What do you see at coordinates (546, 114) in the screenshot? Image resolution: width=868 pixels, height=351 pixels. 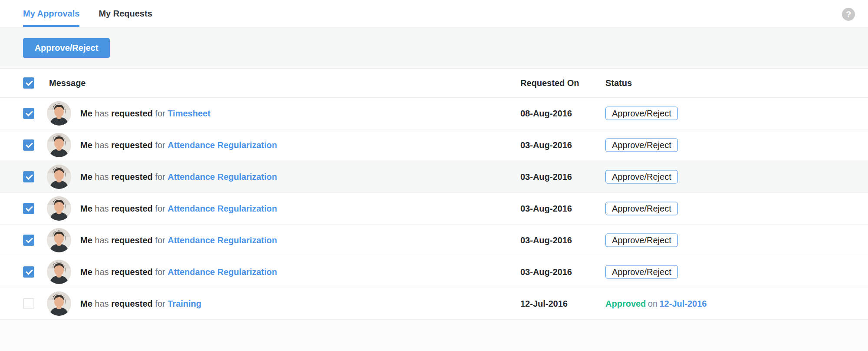 I see `requested-on-date: 08-Aug-2016` at bounding box center [546, 114].